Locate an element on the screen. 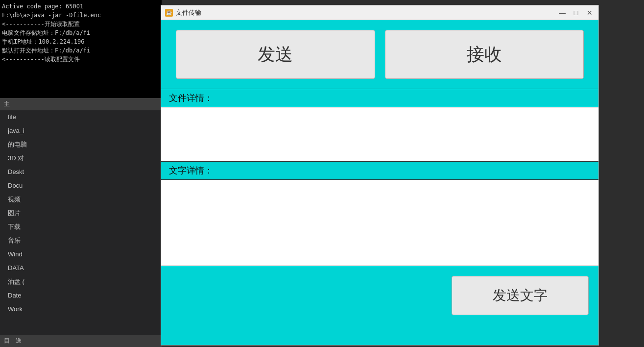  terminal-line-3: <-----------开始读取配置 is located at coordinates (81, 24).